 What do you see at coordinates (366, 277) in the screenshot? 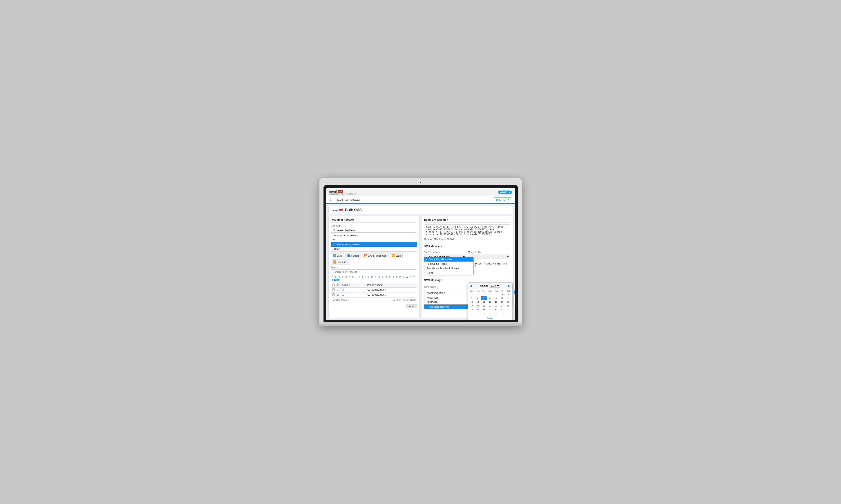
I see `alpha-K: K` at bounding box center [366, 277].